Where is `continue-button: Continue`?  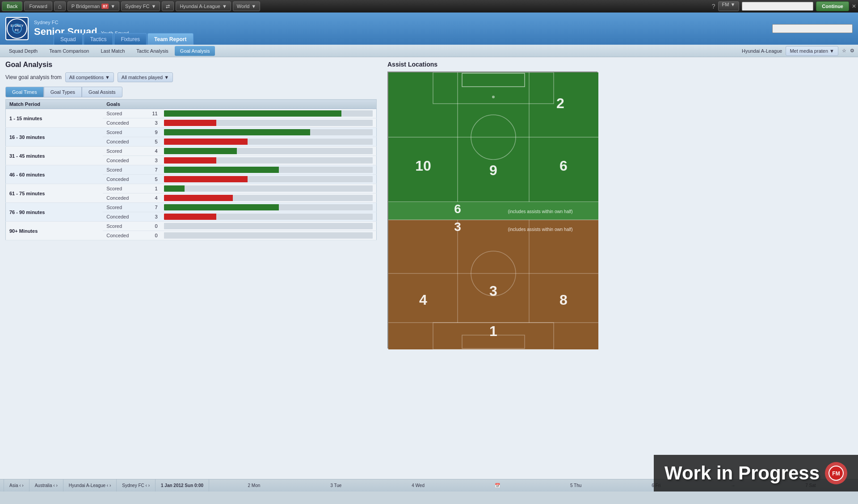 continue-button: Continue is located at coordinates (833, 6).